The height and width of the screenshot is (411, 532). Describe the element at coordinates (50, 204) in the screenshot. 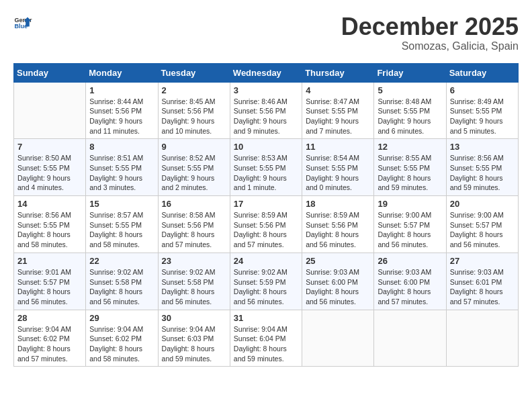

I see `day-number: 14` at that location.